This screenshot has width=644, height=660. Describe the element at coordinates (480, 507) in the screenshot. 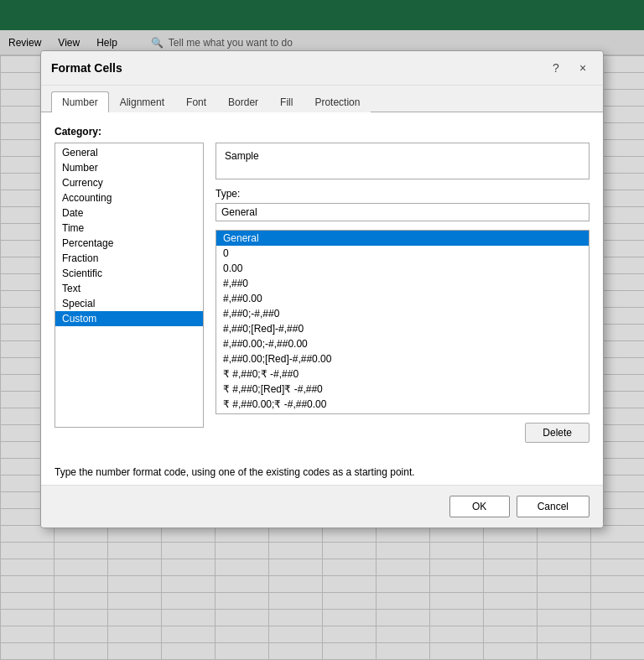

I see `ok-button: OK` at that location.